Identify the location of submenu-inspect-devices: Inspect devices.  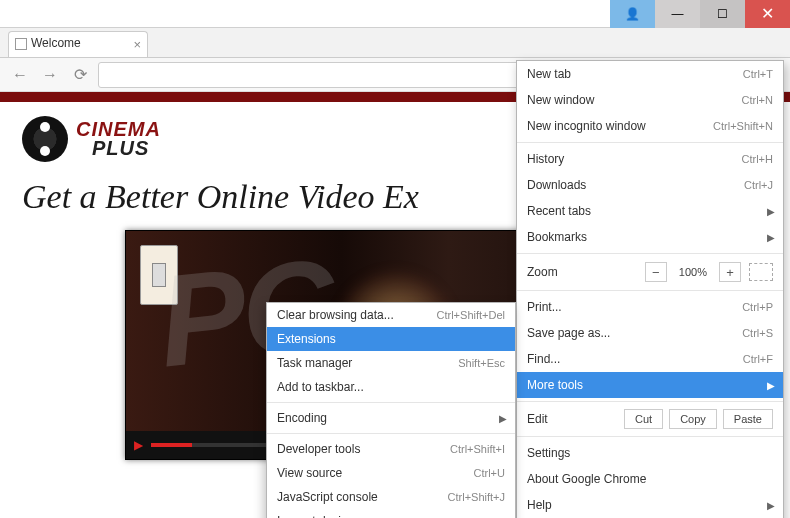
(391, 514).